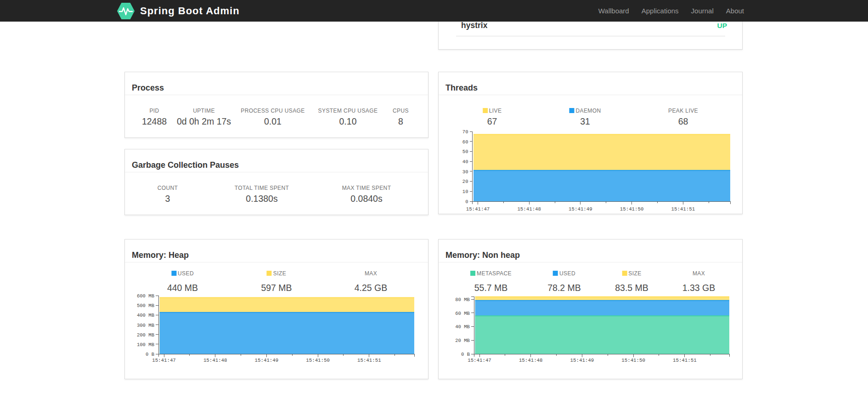 The height and width of the screenshot is (410, 868). What do you see at coordinates (466, 142) in the screenshot?
I see `svg-text: 60` at bounding box center [466, 142].